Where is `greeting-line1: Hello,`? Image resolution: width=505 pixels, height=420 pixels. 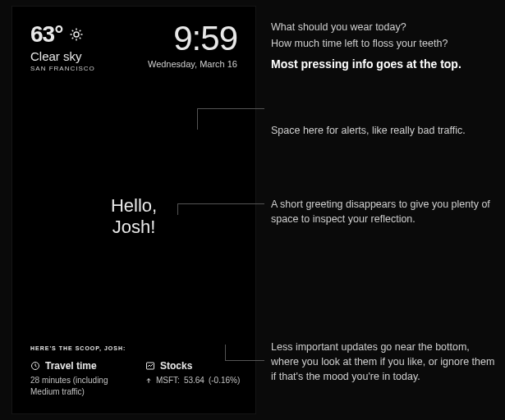 greeting-line1: Hello, is located at coordinates (134, 206).